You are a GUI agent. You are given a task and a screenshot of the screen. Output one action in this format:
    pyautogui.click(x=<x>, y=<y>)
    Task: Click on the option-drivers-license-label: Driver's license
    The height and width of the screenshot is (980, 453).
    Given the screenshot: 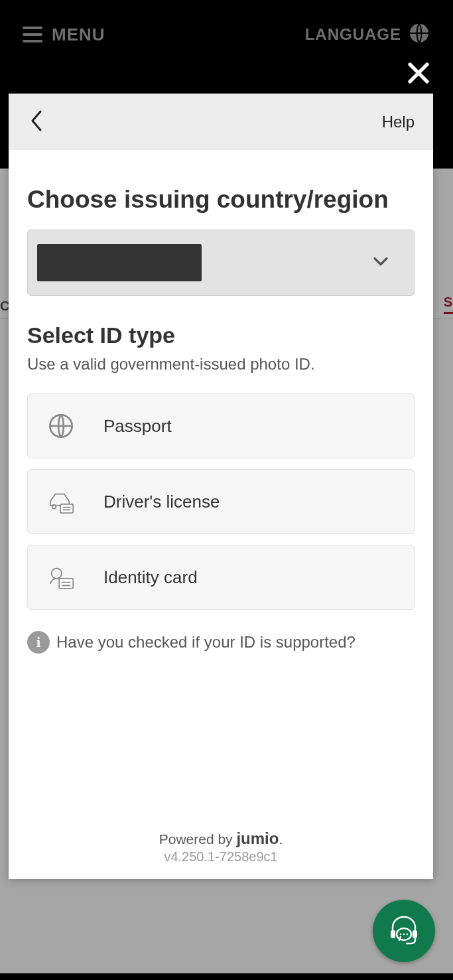 What is the action you would take?
    pyautogui.click(x=162, y=502)
    